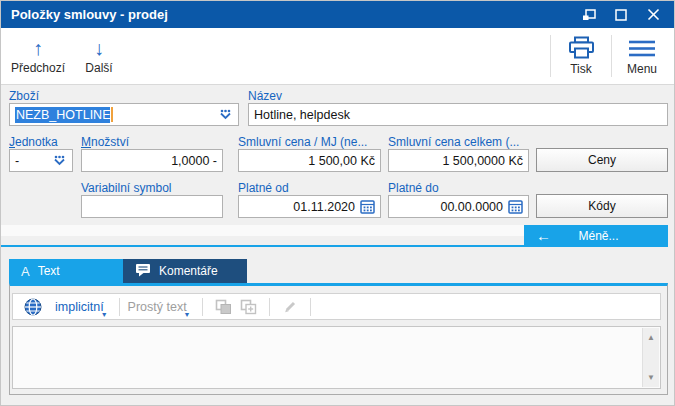  Describe the element at coordinates (188, 271) in the screenshot. I see `tab-comments-label: Komentáře` at that location.